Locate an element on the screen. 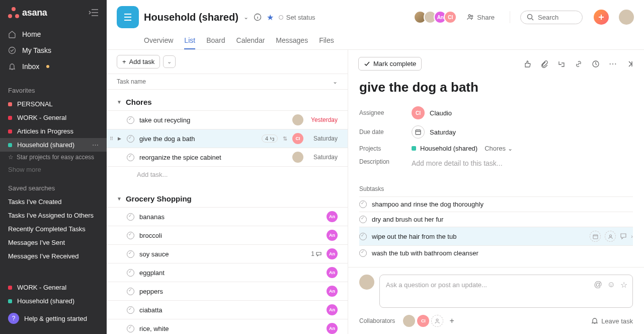  expand-caret-icon: ▶ is located at coordinates (120, 139).